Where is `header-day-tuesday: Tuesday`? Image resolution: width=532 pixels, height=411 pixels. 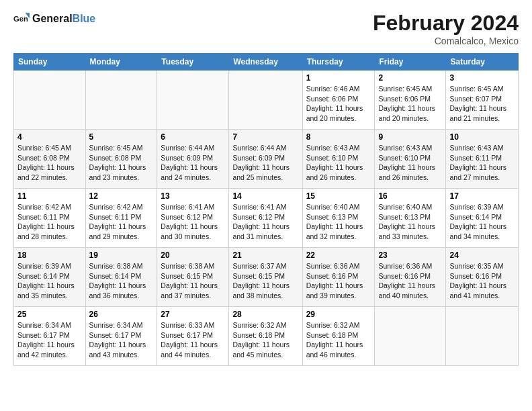 header-day-tuesday: Tuesday is located at coordinates (193, 62).